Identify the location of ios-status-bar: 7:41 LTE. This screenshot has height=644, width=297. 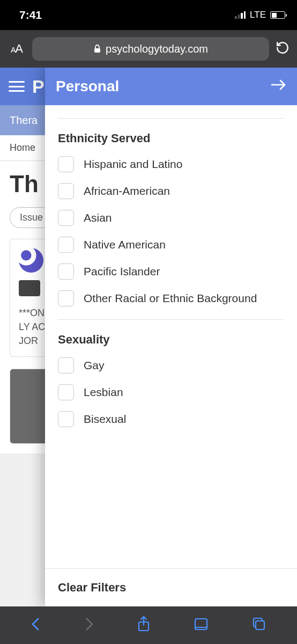
(148, 15).